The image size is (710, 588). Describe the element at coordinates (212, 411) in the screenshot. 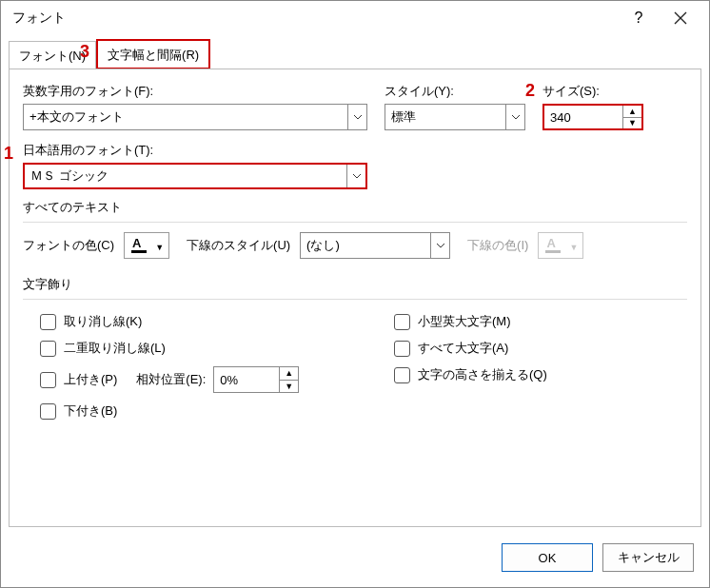

I see `check-subscript: 下付き(B)` at that location.